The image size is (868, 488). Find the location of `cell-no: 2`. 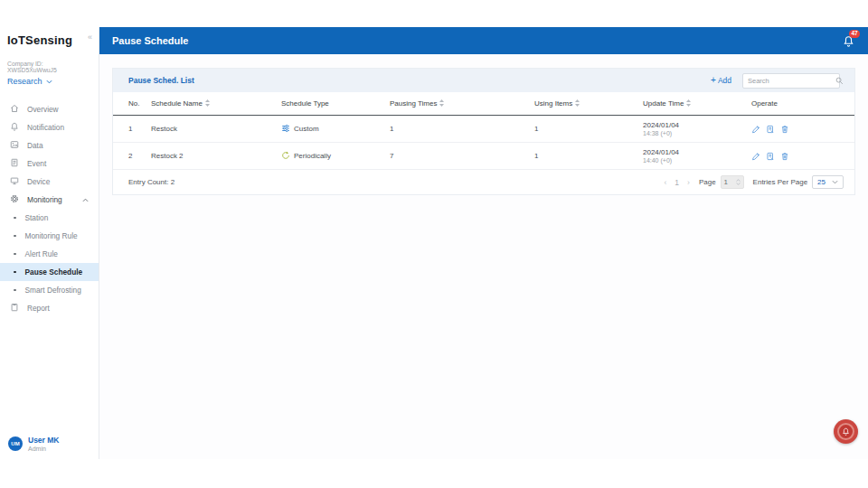

cell-no: 2 is located at coordinates (139, 155).